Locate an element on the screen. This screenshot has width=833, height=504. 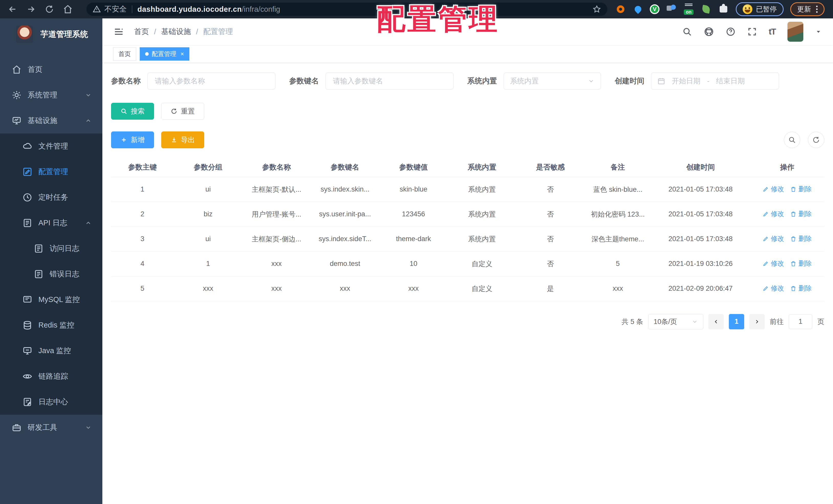
tag-home: 首页 is located at coordinates (125, 54).